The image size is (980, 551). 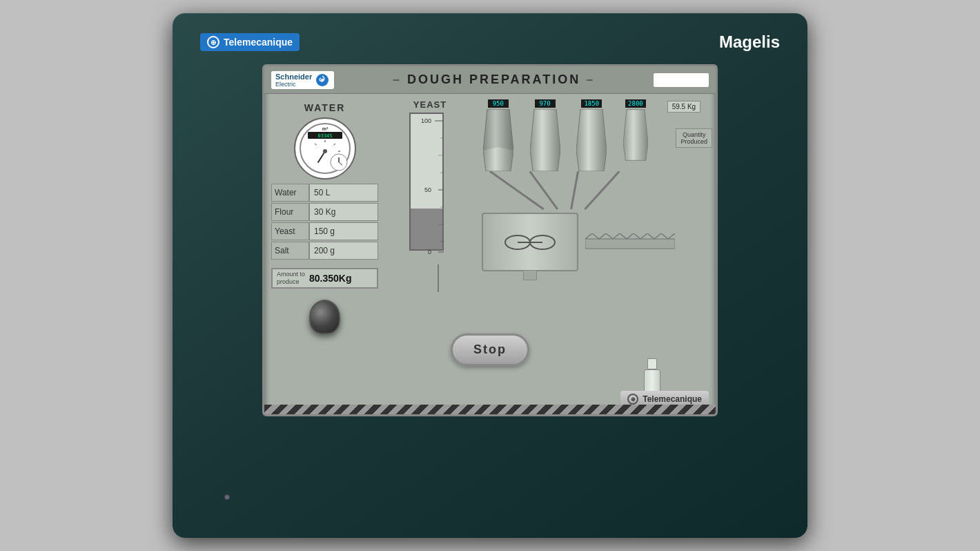 I want to click on silos-section: 950, so click(x=595, y=133).